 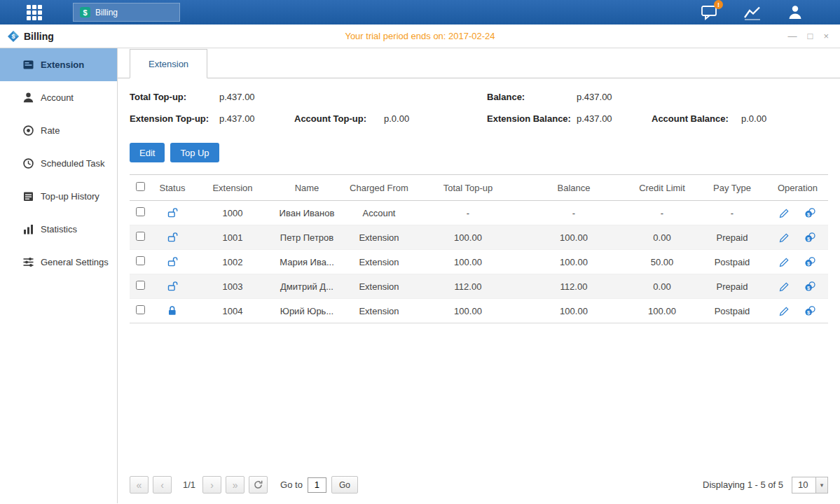 I want to click on maximize-button: □, so click(x=811, y=36).